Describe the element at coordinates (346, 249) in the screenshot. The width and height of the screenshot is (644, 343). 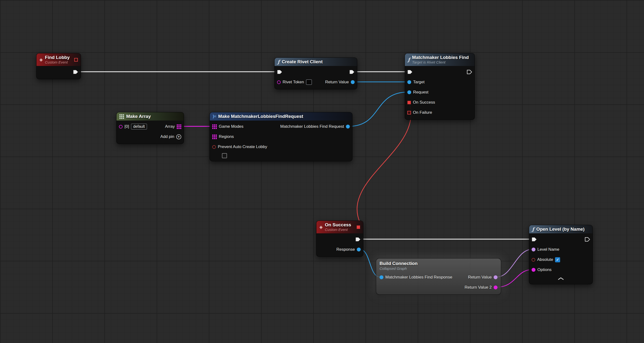
I see `pin-label: Response` at that location.